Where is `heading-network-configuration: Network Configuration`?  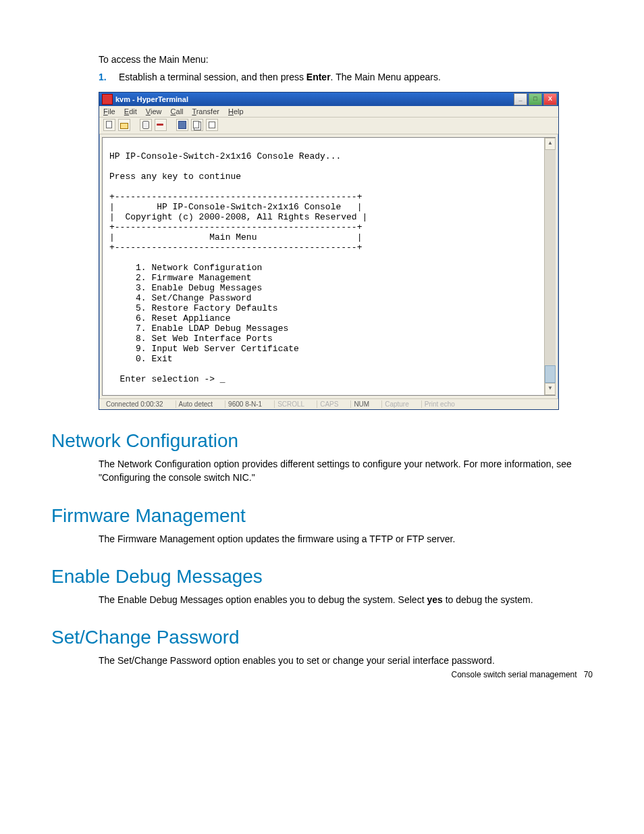
heading-network-configuration: Network Configuration is located at coordinates (322, 441).